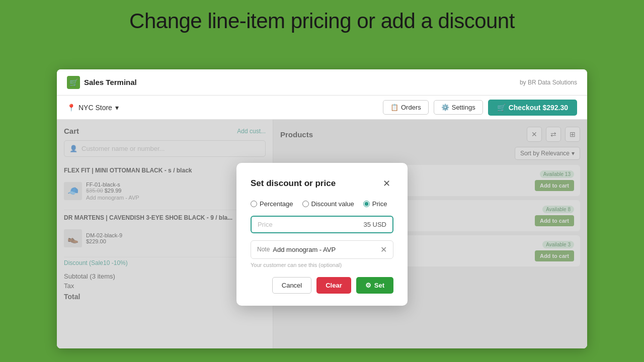 The height and width of the screenshot is (362, 644). What do you see at coordinates (322, 249) in the screenshot?
I see `note-input-wrap: Note Add monogram - AVP ✕` at bounding box center [322, 249].